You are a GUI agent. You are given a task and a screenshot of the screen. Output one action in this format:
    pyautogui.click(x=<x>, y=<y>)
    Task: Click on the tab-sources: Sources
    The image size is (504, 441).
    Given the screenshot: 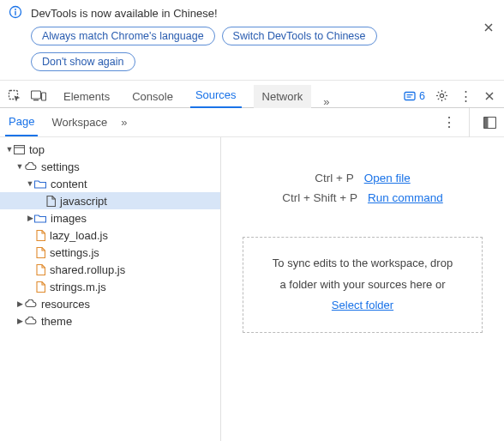 What is the action you would take?
    pyautogui.click(x=216, y=96)
    